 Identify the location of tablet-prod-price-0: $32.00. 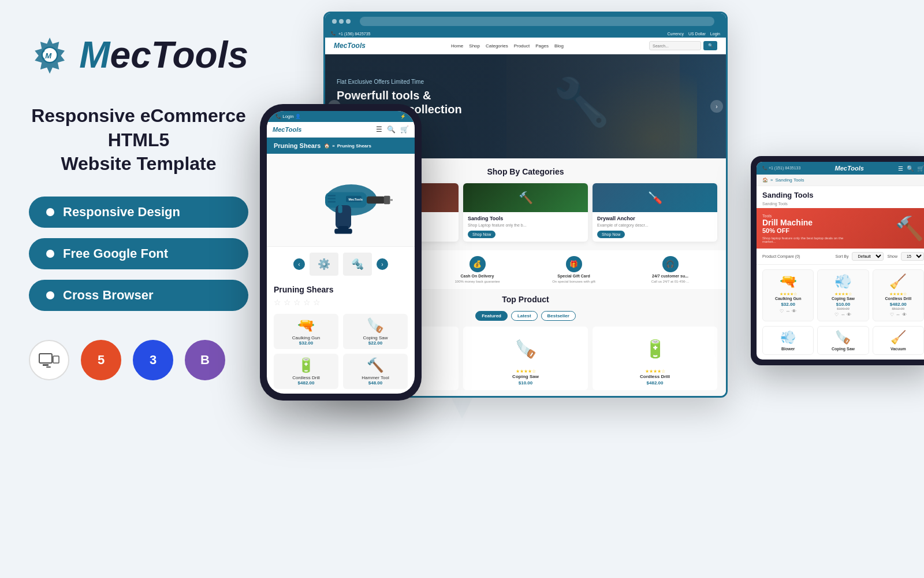
(788, 304).